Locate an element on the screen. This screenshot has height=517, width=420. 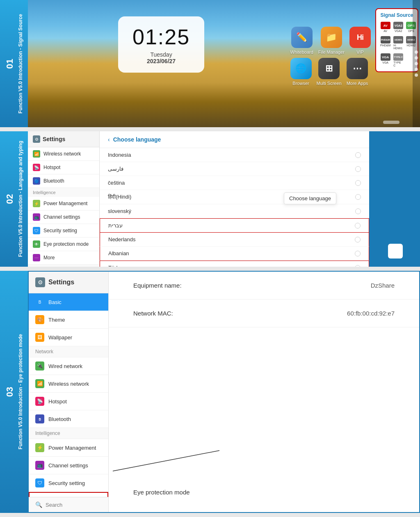
settings-more-item: ⋯ More is located at coordinates (64, 258).